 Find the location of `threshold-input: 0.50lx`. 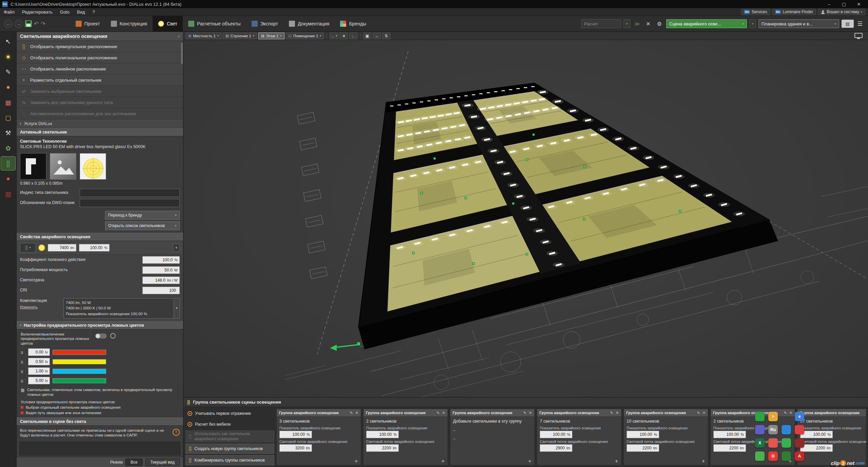

threshold-input: 0.50lx is located at coordinates (39, 362).